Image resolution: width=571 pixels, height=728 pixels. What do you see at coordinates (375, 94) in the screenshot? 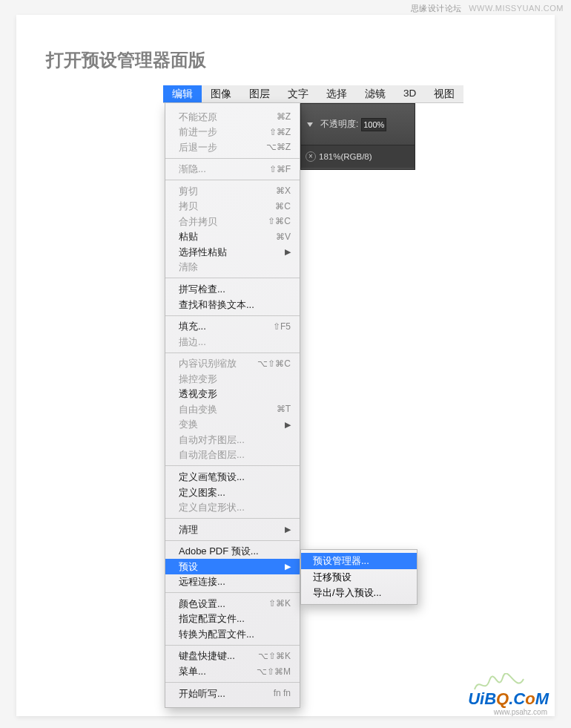
I see `menubar-item-5: 滤镜` at bounding box center [375, 94].